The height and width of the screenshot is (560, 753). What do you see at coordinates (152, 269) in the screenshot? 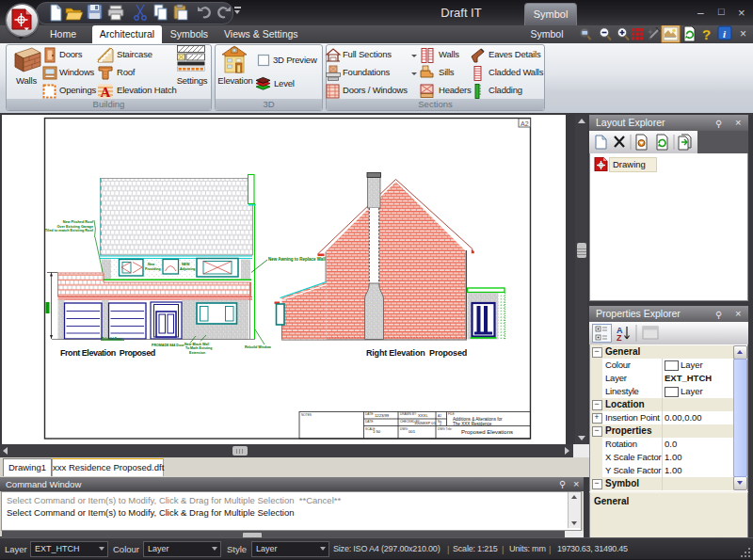
I see `svg-text: Providing` at bounding box center [152, 269].